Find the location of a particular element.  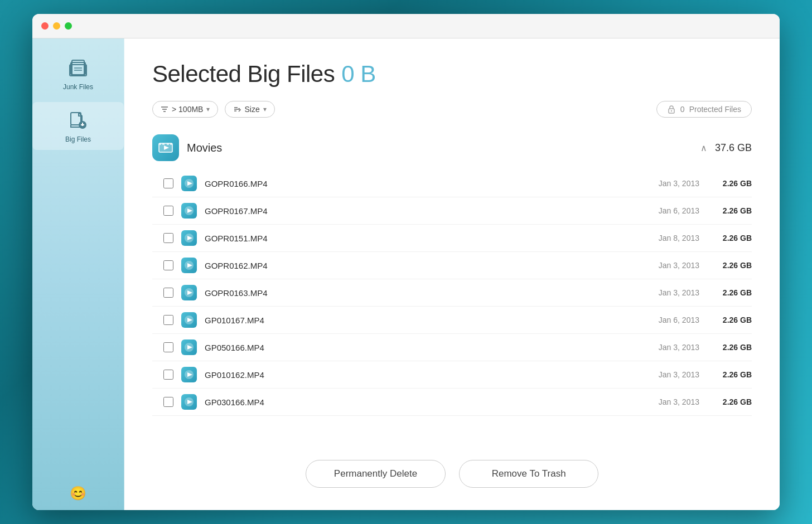

file-size-6: 2.26 GB is located at coordinates (729, 347).